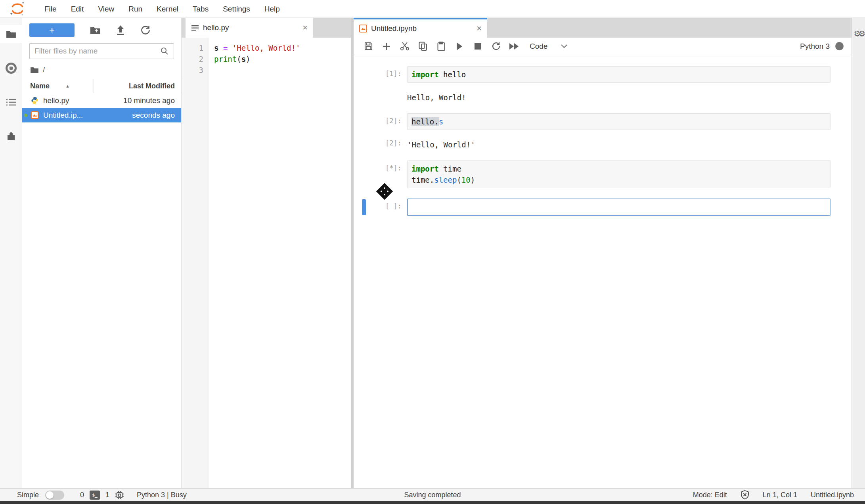 This screenshot has height=504, width=865. What do you see at coordinates (145, 30) in the screenshot?
I see `refresh-button` at bounding box center [145, 30].